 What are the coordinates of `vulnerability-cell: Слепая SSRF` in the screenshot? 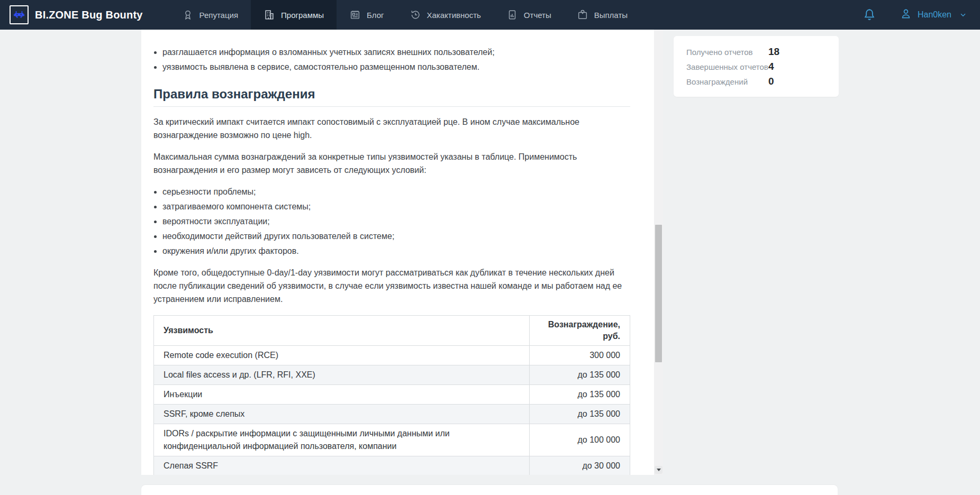 It's located at (342, 466).